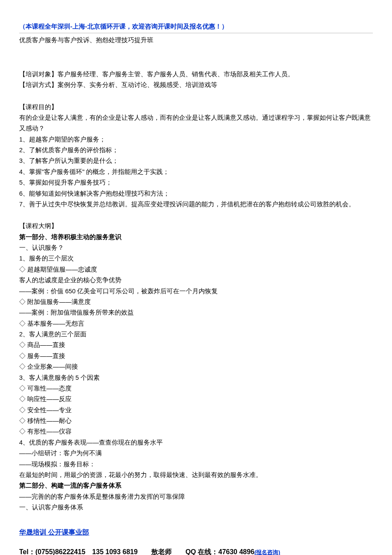 Image resolution: width=392 pixels, height=555 pixels. Describe the element at coordinates (196, 302) in the screenshot. I see `outline-line: ◇ 附加值服务——满意度` at that location.